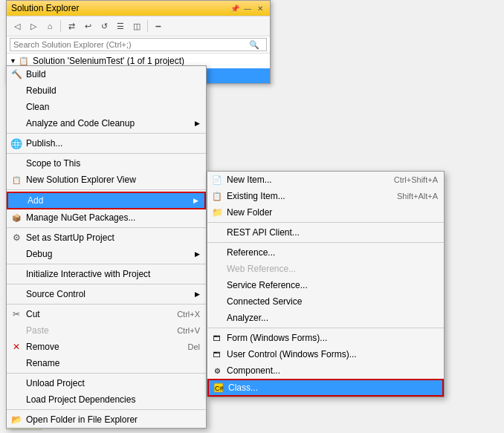 This screenshot has height=433, width=504. What do you see at coordinates (106, 294) in the screenshot?
I see `menu-item-source-control: Source Control ▶` at bounding box center [106, 294].